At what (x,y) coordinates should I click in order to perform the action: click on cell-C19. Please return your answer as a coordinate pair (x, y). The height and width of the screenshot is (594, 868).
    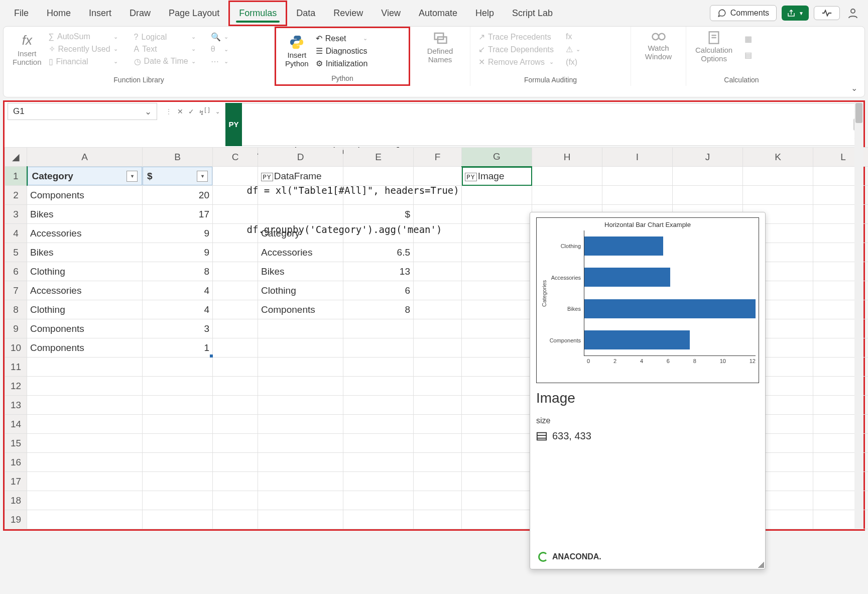
    Looking at the image, I should click on (235, 520).